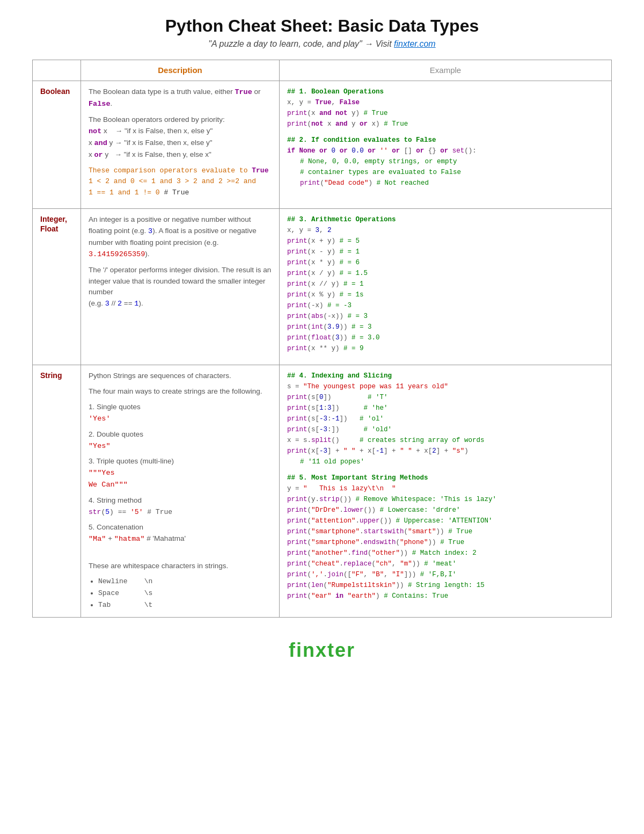 Image resolution: width=644 pixels, height=834 pixels. Describe the element at coordinates (180, 70) in the screenshot. I see `desc-header-label: Description` at that location.